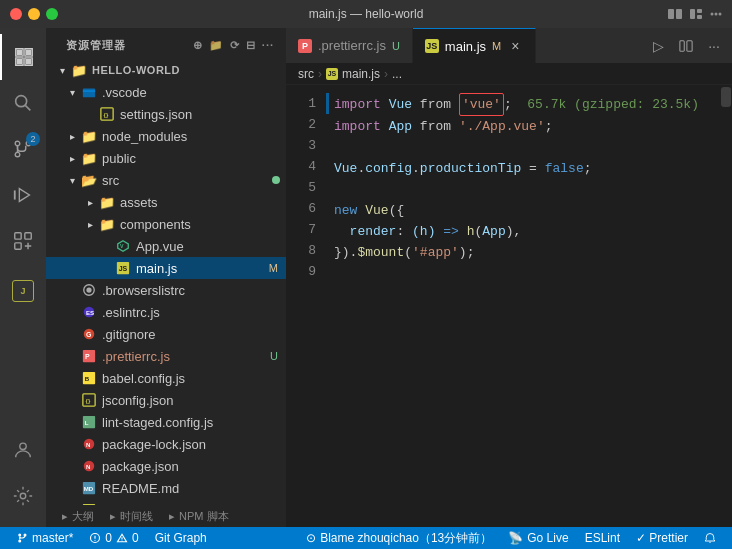  What do you see at coordinates (23, 57) in the screenshot?
I see `sidebar-item-explorer` at bounding box center [23, 57].